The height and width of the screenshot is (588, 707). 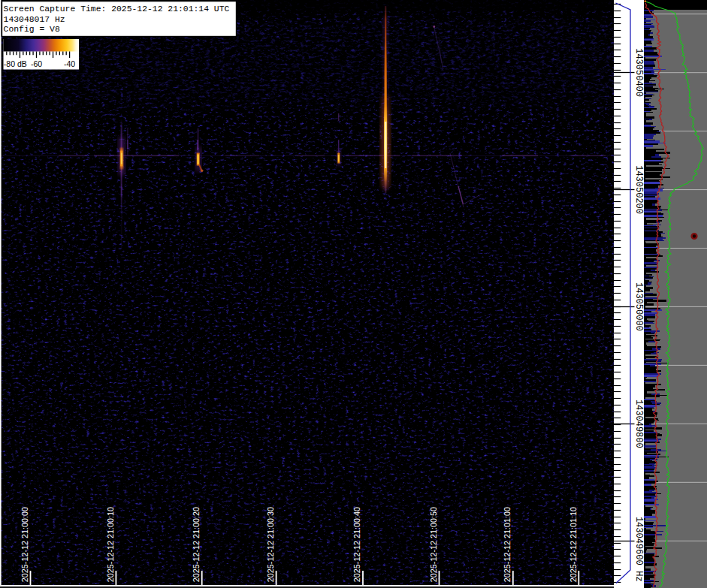 I want to click on svg-text: 2025-12-12 21:01:10, so click(x=573, y=544).